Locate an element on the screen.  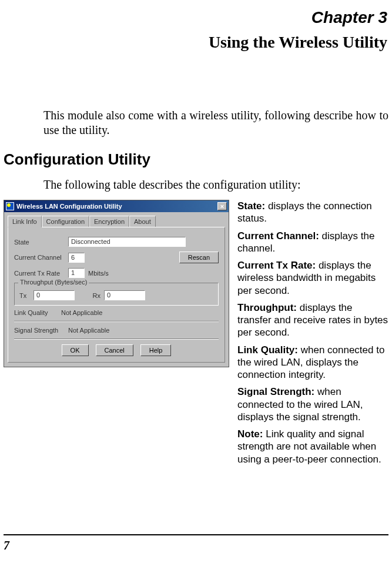
def-link-quality: Link Quality: when connected to the wire… is located at coordinates (313, 363).